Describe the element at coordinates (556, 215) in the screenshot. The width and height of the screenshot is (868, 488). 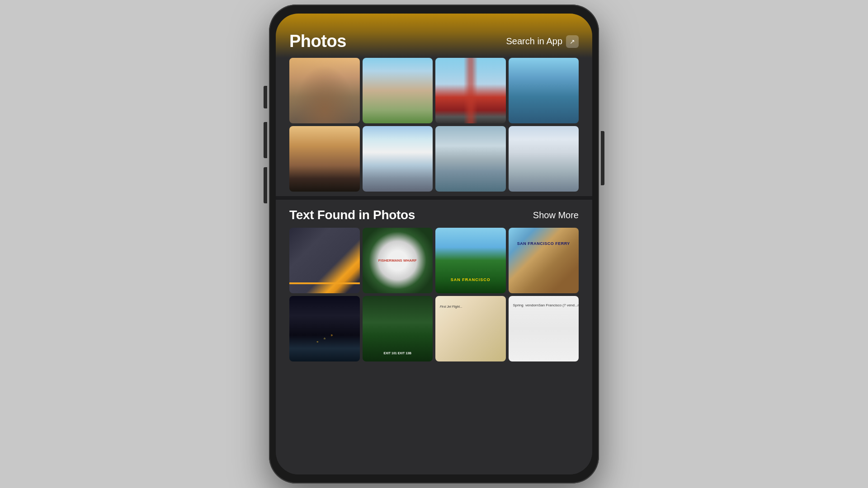
I see `show-more-button: Show More` at that location.